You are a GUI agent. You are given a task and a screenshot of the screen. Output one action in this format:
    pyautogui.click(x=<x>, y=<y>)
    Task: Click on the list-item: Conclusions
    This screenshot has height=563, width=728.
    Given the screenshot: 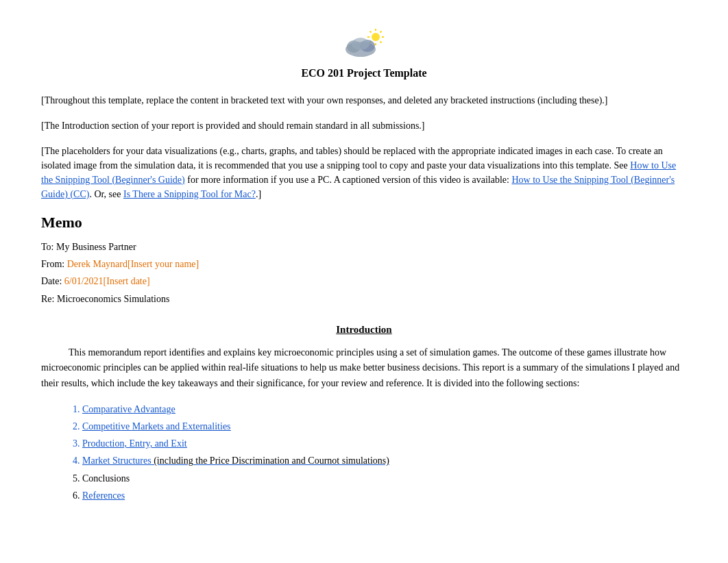 What is the action you would take?
    pyautogui.click(x=385, y=478)
    